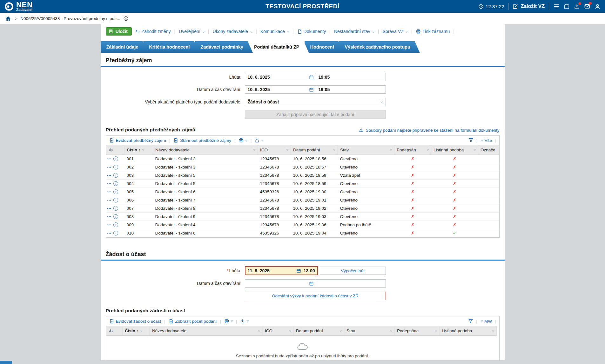 The height and width of the screenshot is (364, 605). I want to click on tab-hodnoceni: Hodnocení, so click(324, 47).